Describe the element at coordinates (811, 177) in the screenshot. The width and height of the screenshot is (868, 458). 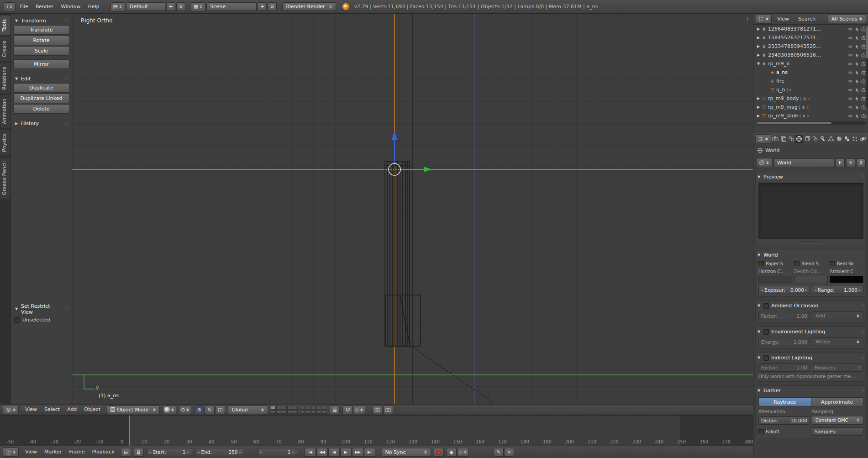
I see `preview-panel-header: ▼ Preview ⠿` at that location.